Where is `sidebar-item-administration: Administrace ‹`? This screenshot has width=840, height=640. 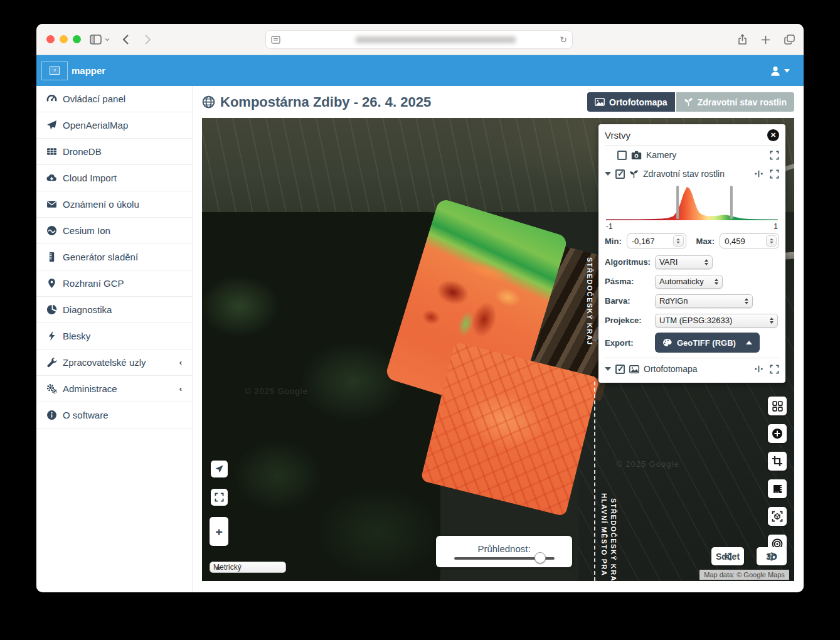 sidebar-item-administration: Administrace ‹ is located at coordinates (114, 389).